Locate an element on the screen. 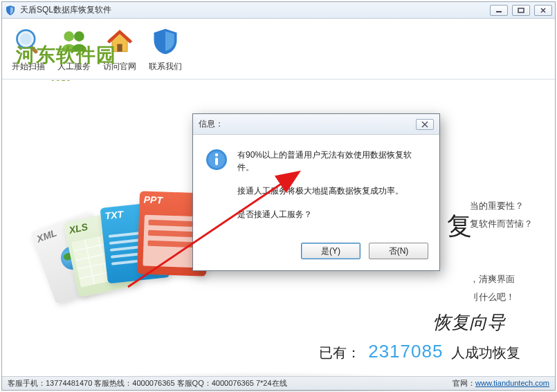 The image size is (557, 392). toolbar-label: 人工服务 is located at coordinates (74, 66).